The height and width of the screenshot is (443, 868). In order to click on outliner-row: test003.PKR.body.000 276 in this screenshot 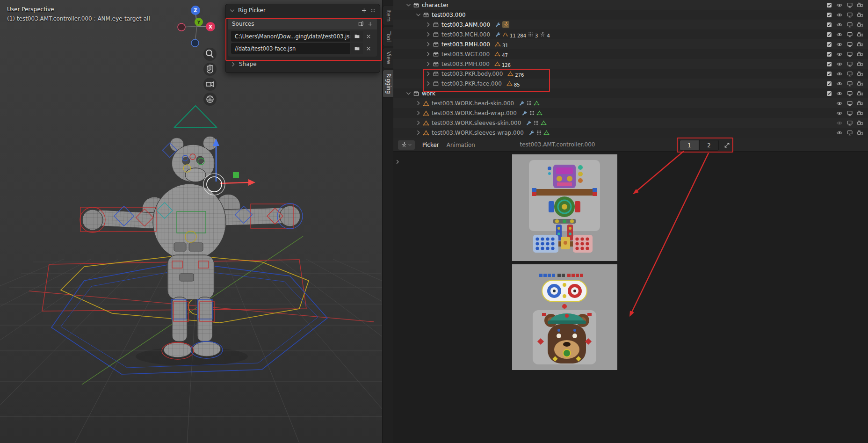, I will do `click(630, 74)`.